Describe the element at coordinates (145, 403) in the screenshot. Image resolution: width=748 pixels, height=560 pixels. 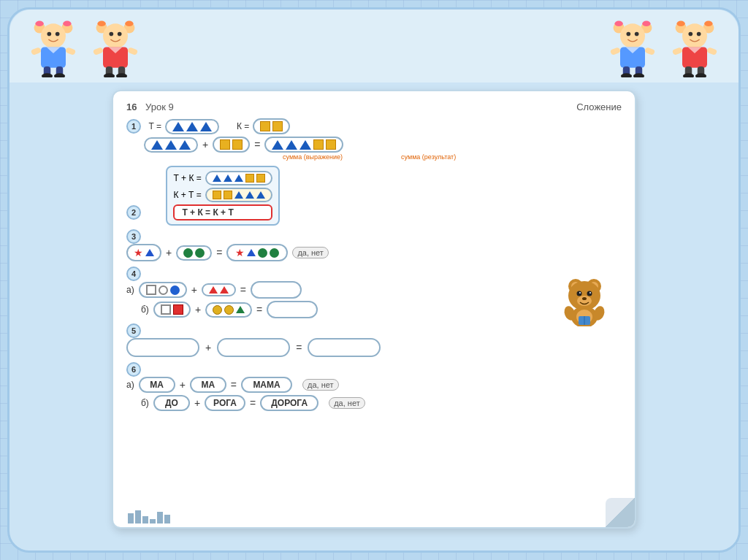
I see `sec6-b-label: б)` at that location.